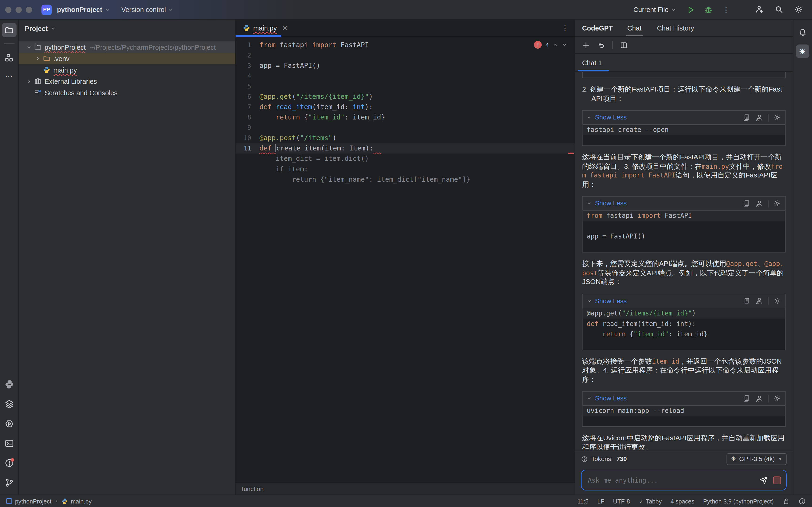  What do you see at coordinates (779, 9) in the screenshot?
I see `search-icon` at bounding box center [779, 9].